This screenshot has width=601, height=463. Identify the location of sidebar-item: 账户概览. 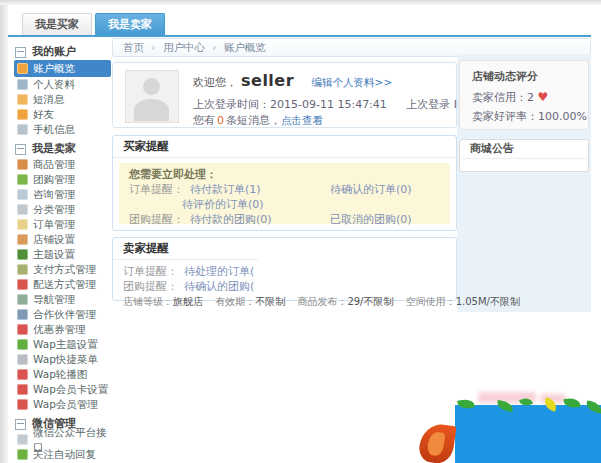
(62, 68).